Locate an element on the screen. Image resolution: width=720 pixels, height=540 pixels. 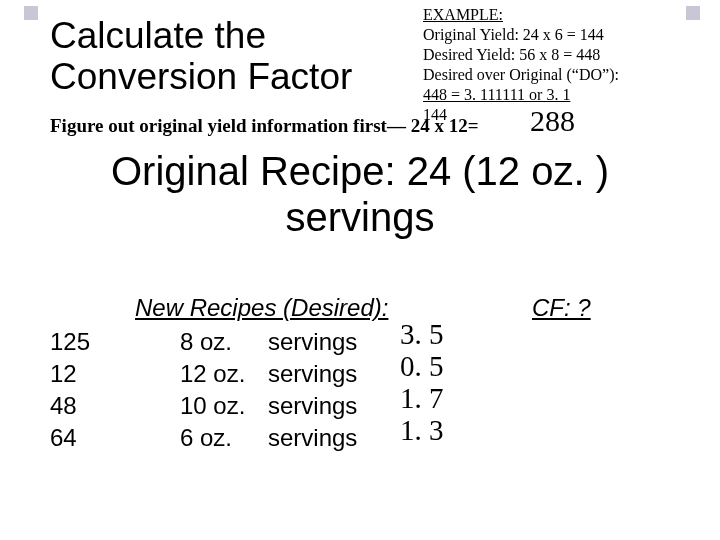
example-line-do: Desired over Original (“DO”): is located at coordinates (563, 75).